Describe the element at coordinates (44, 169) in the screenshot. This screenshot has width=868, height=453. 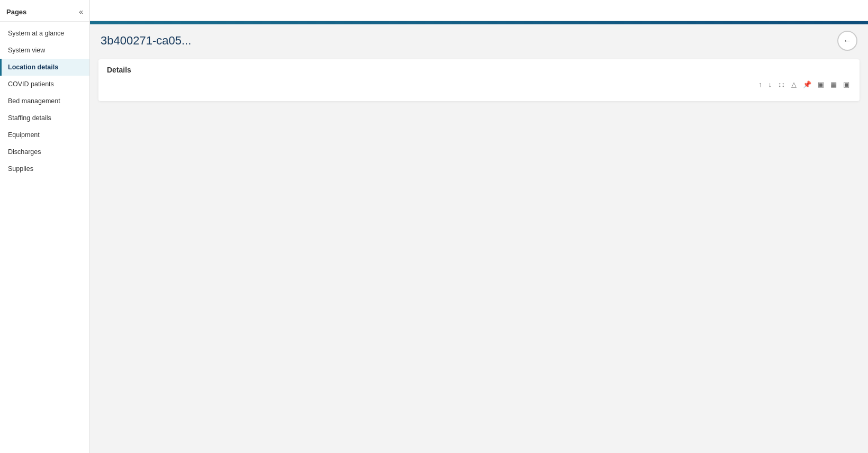
I see `sidebar-item-supplies: Supplies` at that location.